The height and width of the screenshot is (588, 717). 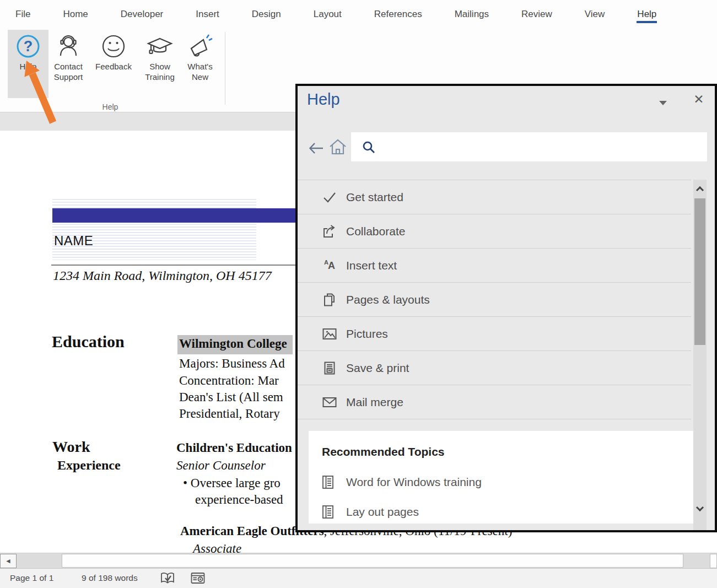 What do you see at coordinates (160, 72) in the screenshot?
I see `show-training-label: Show Training` at bounding box center [160, 72].